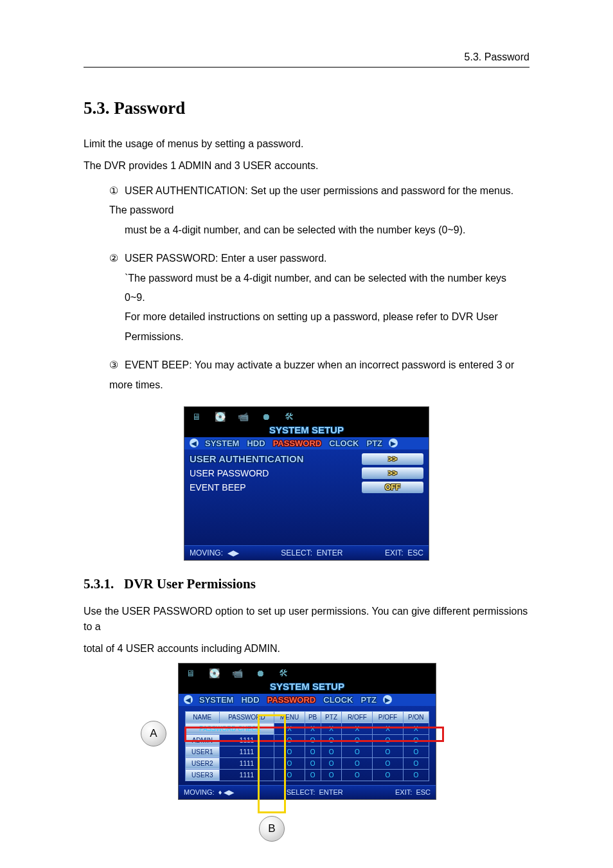 This screenshot has width=613, height=868. What do you see at coordinates (327, 288) in the screenshot?
I see `li2-line2: `The password must be a 4-digit number, …` at bounding box center [327, 288].